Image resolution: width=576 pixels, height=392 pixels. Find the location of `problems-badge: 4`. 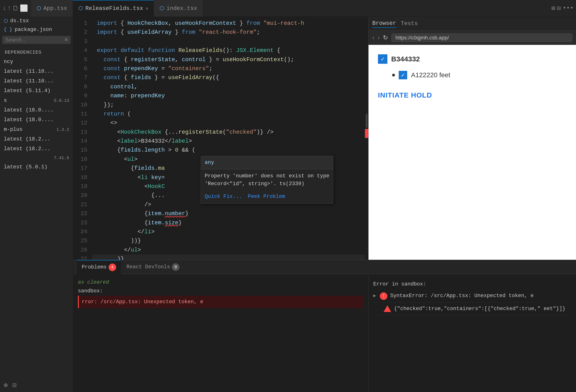

problems-badge: 4 is located at coordinates (113, 267).